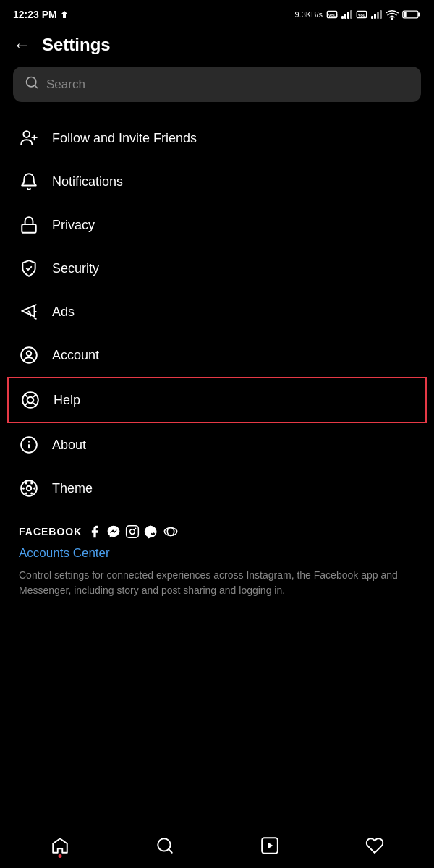 The width and height of the screenshot is (434, 868). I want to click on menu-item-about: About, so click(217, 445).